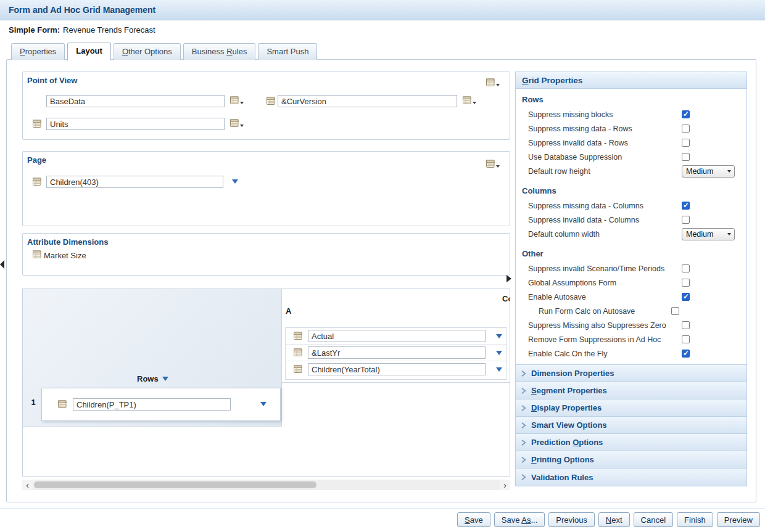 This screenshot has width=765, height=532. I want to click on columns-section-title: Columns, so click(631, 190).